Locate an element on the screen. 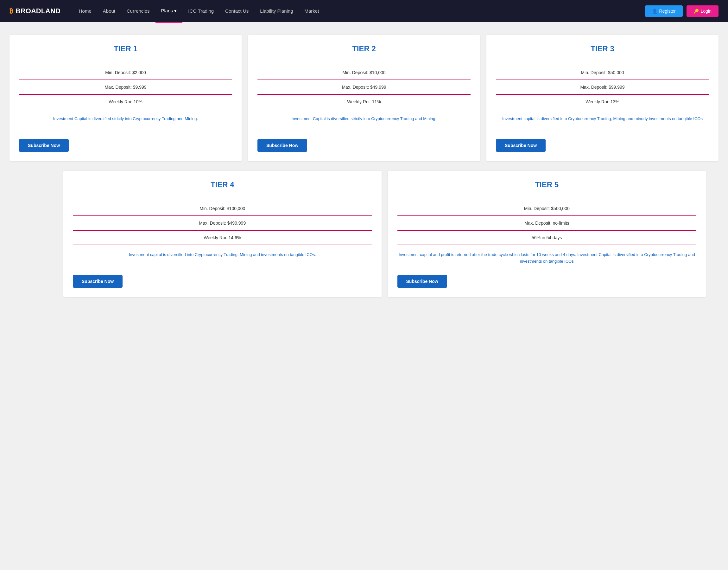  tier-4-min-deposit: Min. Deposit: $100,000 is located at coordinates (222, 209).